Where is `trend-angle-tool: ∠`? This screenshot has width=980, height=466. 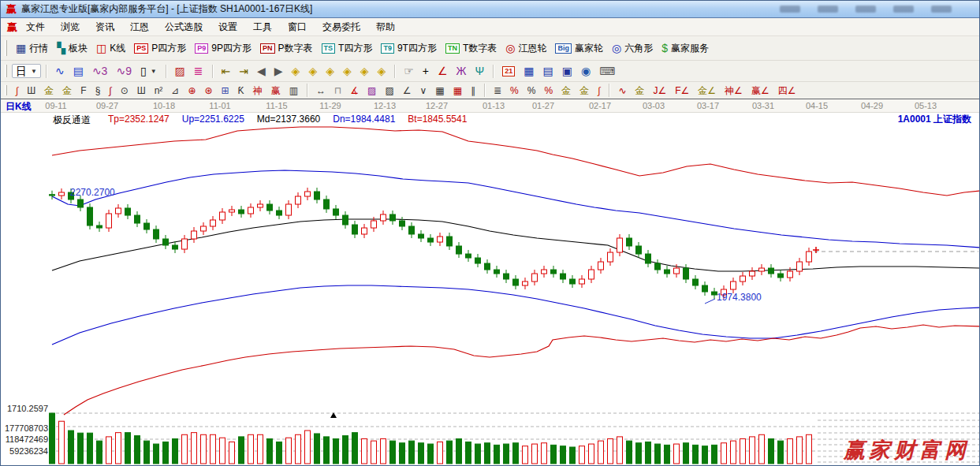 trend-angle-tool: ∠ is located at coordinates (407, 91).